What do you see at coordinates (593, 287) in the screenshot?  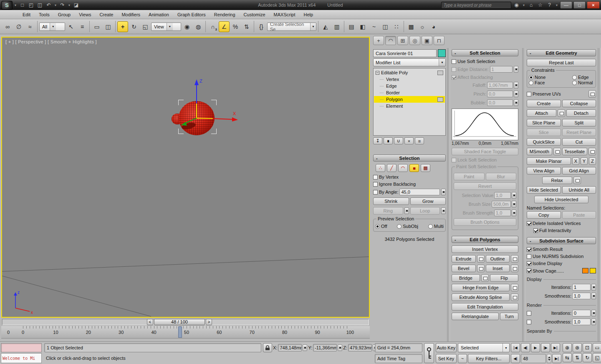 I see `display-iterations-spinner` at bounding box center [593, 287].